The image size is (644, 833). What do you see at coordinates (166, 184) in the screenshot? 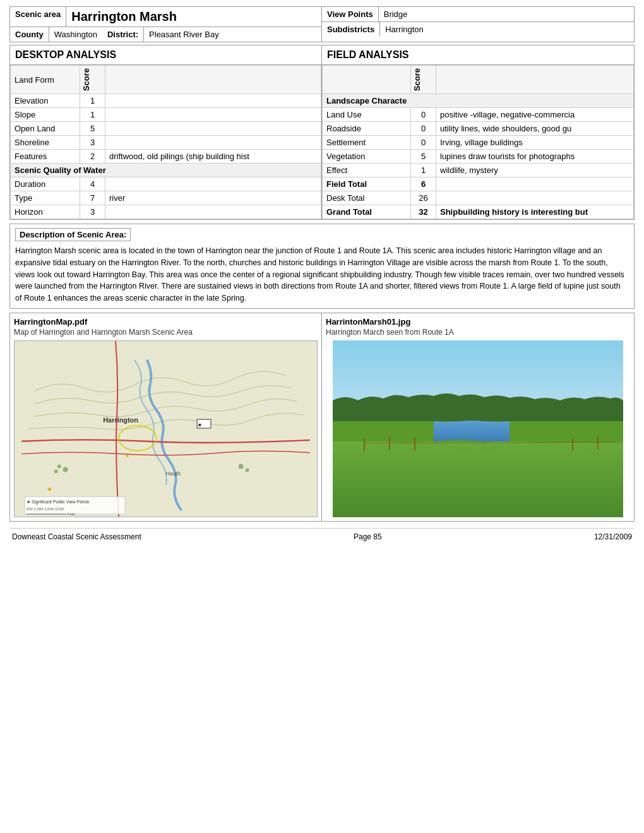
I see `table-row: Duration 4` at bounding box center [166, 184].